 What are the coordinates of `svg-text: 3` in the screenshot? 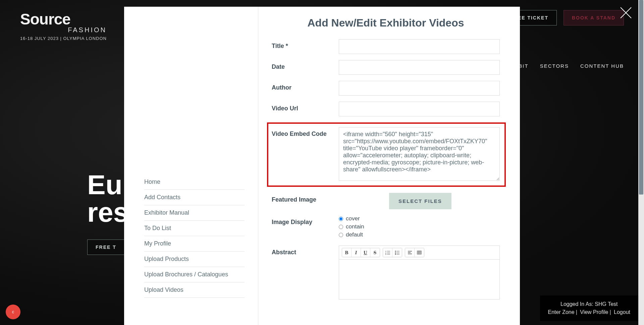 It's located at (386, 254).